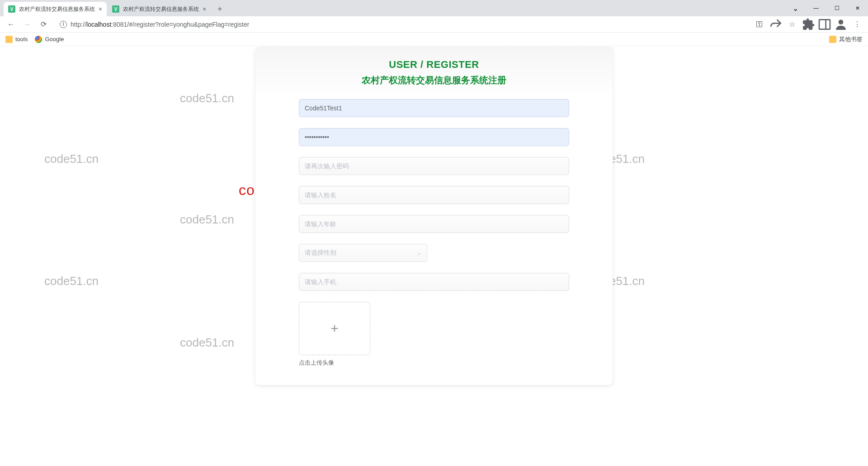  Describe the element at coordinates (434, 39) in the screenshot. I see `bookmarks-bar: tools Google 其他书签` at that location.